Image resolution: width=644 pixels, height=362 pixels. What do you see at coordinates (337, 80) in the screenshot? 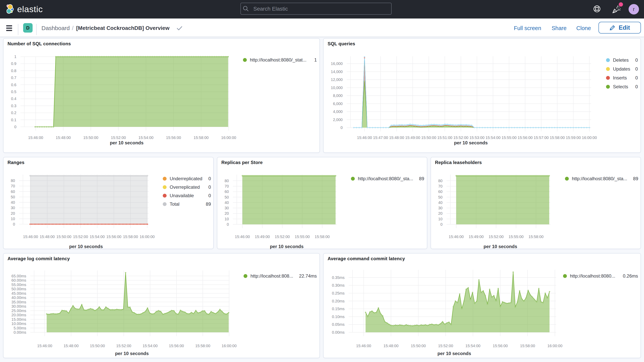
I see `svg-text: 12,000` at bounding box center [337, 80].